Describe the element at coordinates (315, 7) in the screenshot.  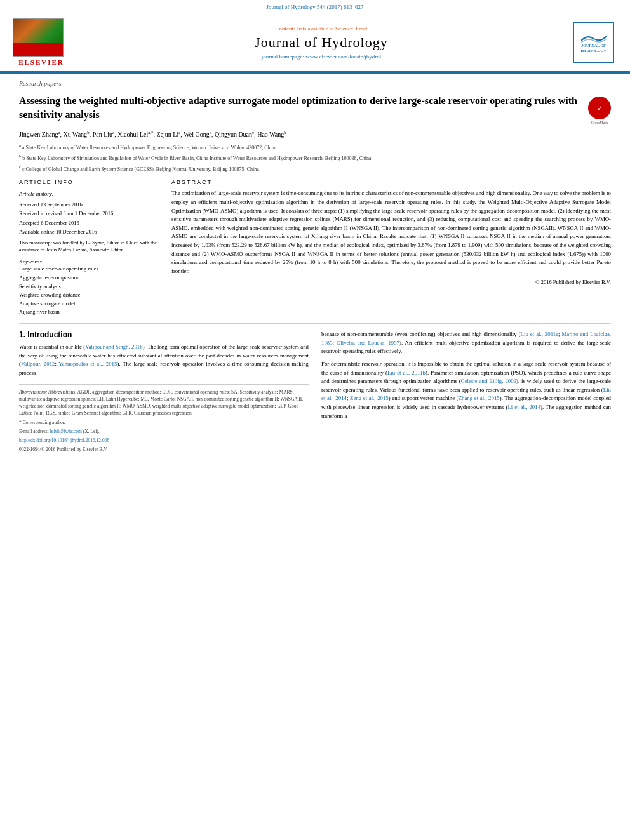
I see `citation-text: Journal of Hydrology 544 (2017) 613–627` at that location.